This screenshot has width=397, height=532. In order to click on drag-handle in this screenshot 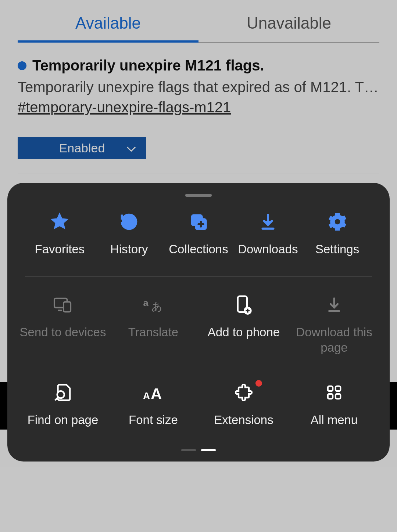, I will do `click(198, 195)`.